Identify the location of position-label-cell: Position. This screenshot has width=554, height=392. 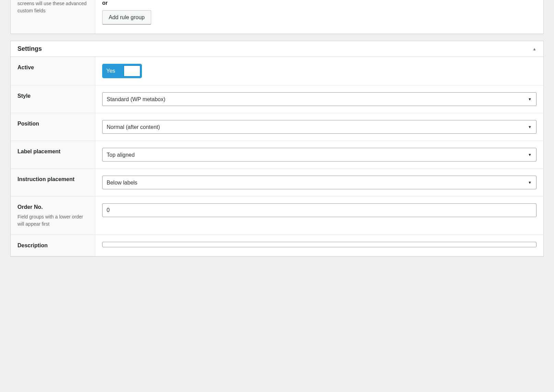
(53, 127).